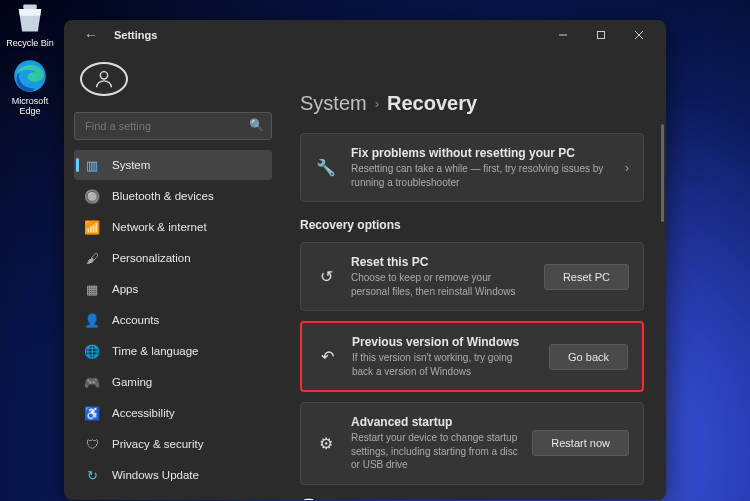  What do you see at coordinates (481, 153) in the screenshot?
I see `card-title: Fix problems without resetting your PC` at bounding box center [481, 153].